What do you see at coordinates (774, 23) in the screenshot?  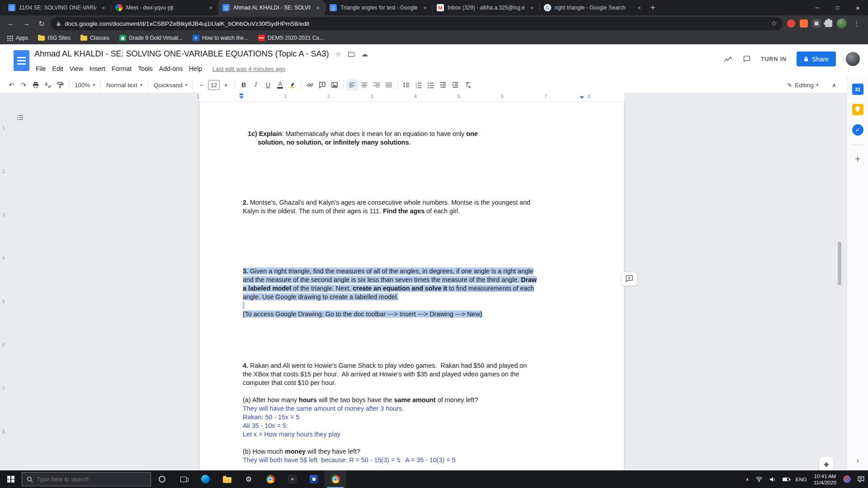 I see `bookmark-star-icon: ☆` at bounding box center [774, 23].